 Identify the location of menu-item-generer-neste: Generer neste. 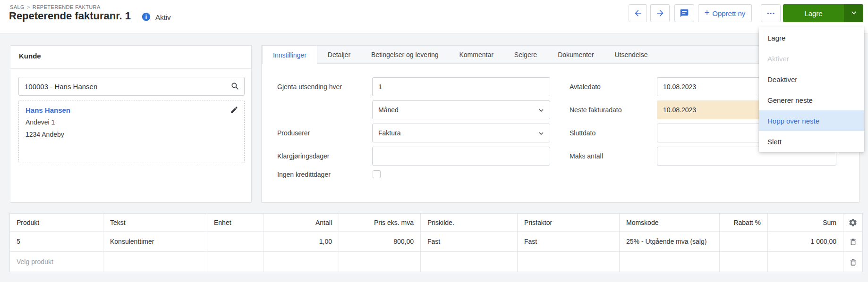
(811, 100).